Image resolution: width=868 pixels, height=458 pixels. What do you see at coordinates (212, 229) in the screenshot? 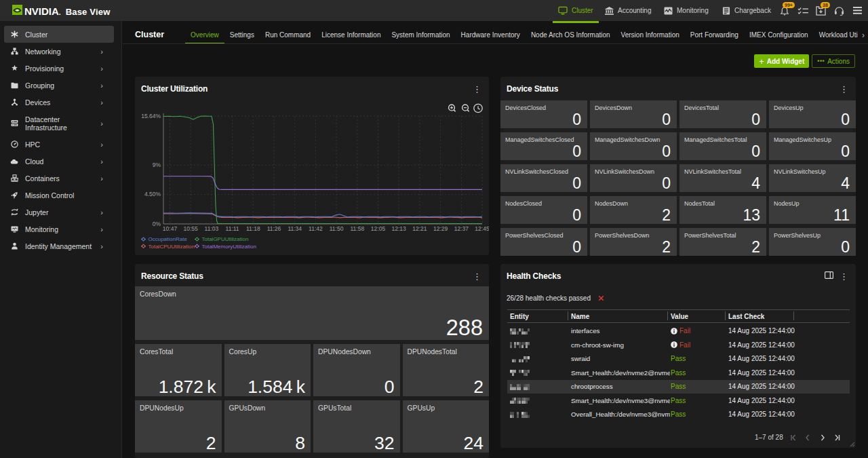
I see `svg-text: 11:03` at bounding box center [212, 229].